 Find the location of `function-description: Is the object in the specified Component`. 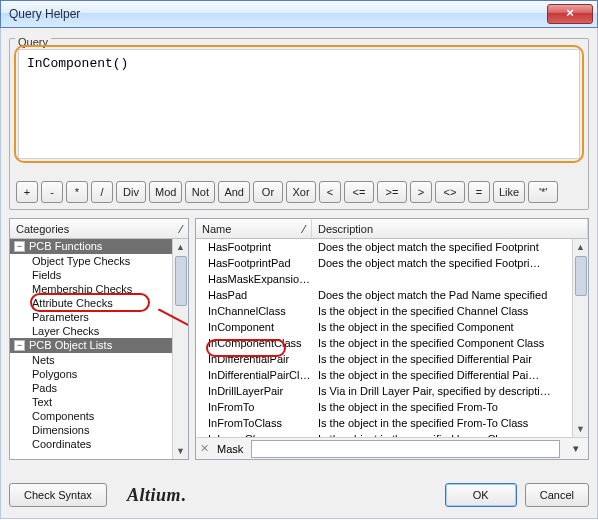

function-description: Is the object in the specified Component is located at coordinates (450, 327).